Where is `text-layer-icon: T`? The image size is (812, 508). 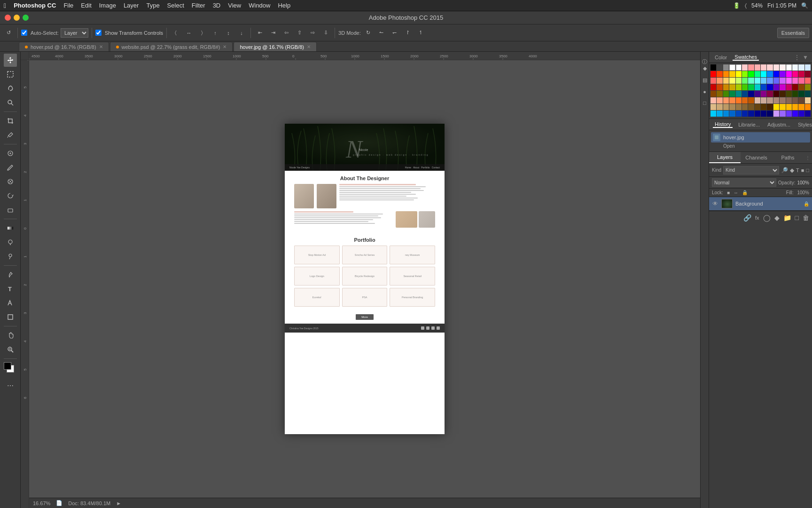
text-layer-icon: T is located at coordinates (798, 170).